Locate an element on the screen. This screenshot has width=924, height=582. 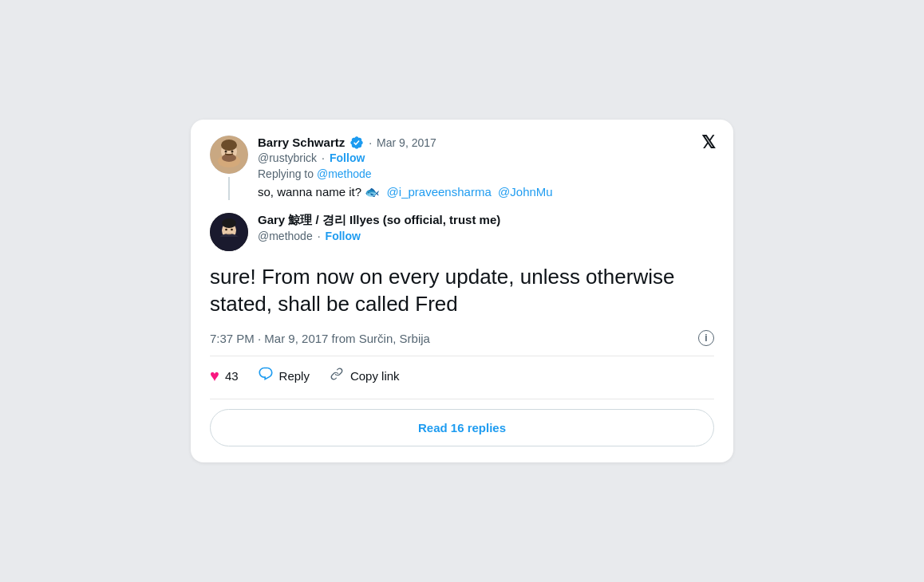
info-icon: i is located at coordinates (706, 338).